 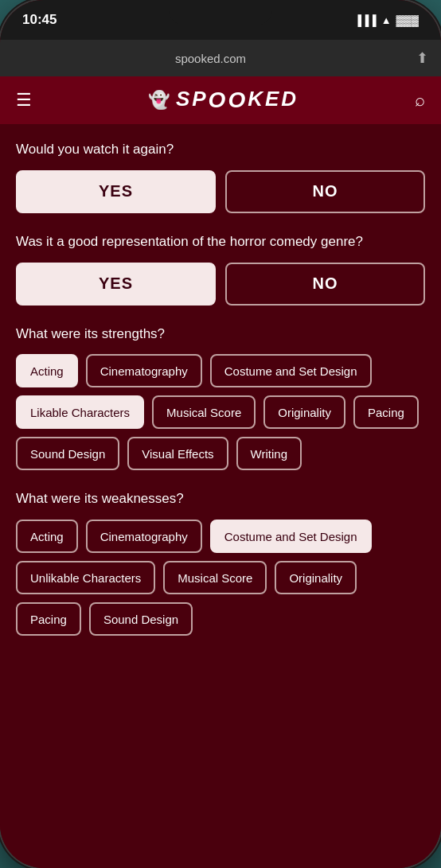 What do you see at coordinates (220, 150) in the screenshot?
I see `watch-again-label: Would you watch it again?` at bounding box center [220, 150].